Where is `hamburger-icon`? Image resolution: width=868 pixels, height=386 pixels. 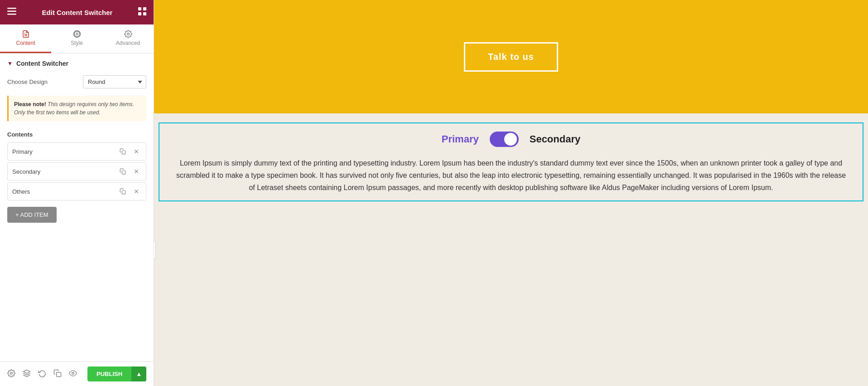 hamburger-icon is located at coordinates (12, 13).